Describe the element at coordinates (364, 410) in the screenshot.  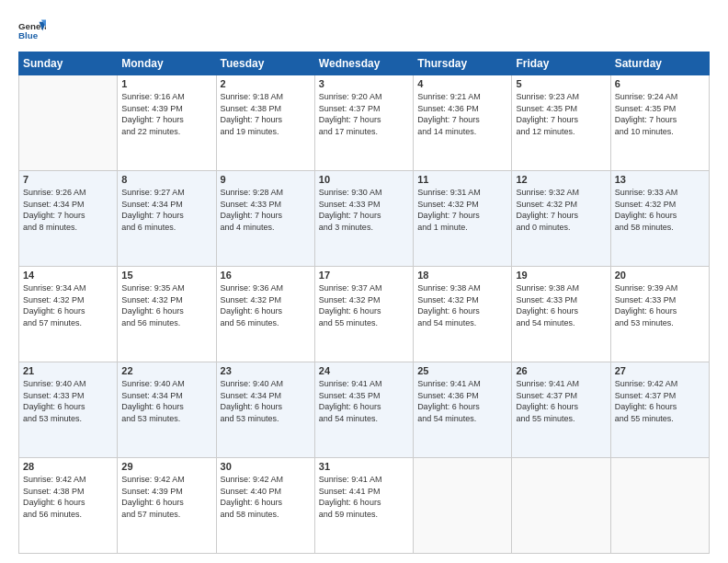
I see `calendar-cell: 24Sunrise: 9:41 AM Sunset: 4:35 PM Dayli…` at that location.